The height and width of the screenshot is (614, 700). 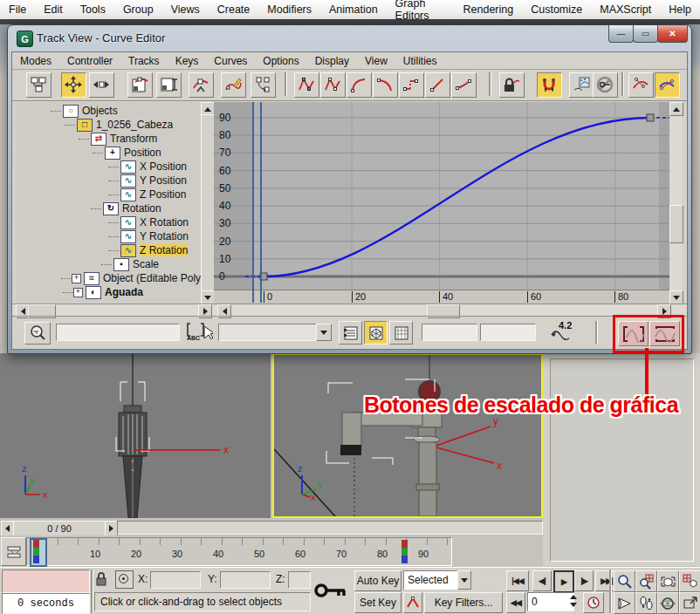 I want to click on time-tag-display: 0 seconds, so click(x=45, y=604).